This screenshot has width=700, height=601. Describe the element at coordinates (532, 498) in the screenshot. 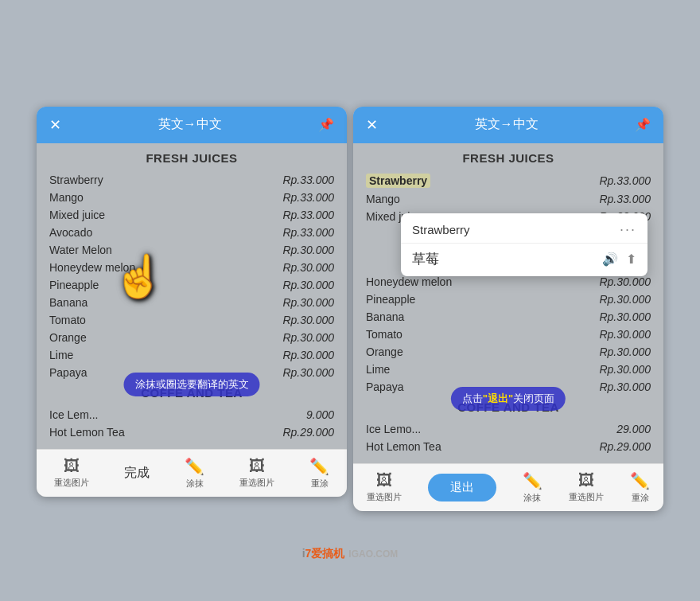

I see `bottom-label-r2: 涂抹` at that location.